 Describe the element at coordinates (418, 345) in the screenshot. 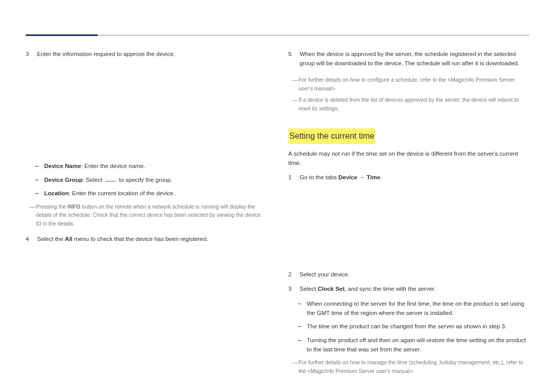

I see `substep-text: Turning the product off and then on agai…` at that location.